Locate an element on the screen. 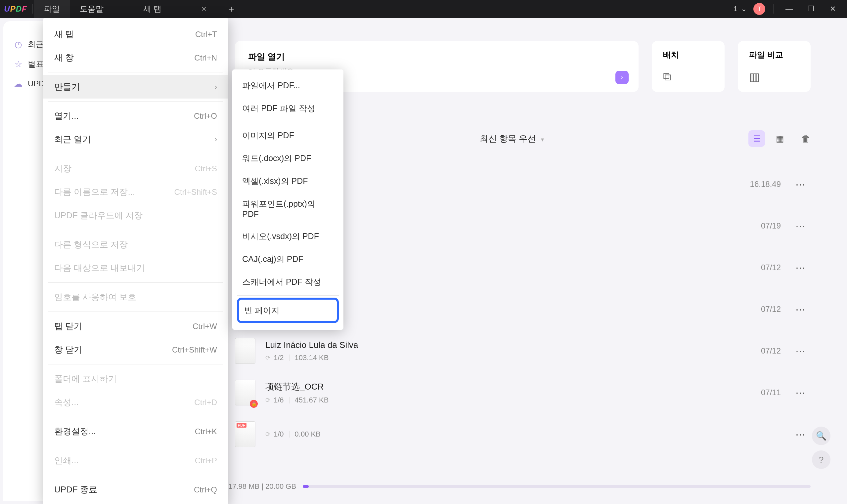 The width and height of the screenshot is (847, 504). submenu-ppt-pdf: 파워포인트(.pptx)의 PDF is located at coordinates (288, 209).